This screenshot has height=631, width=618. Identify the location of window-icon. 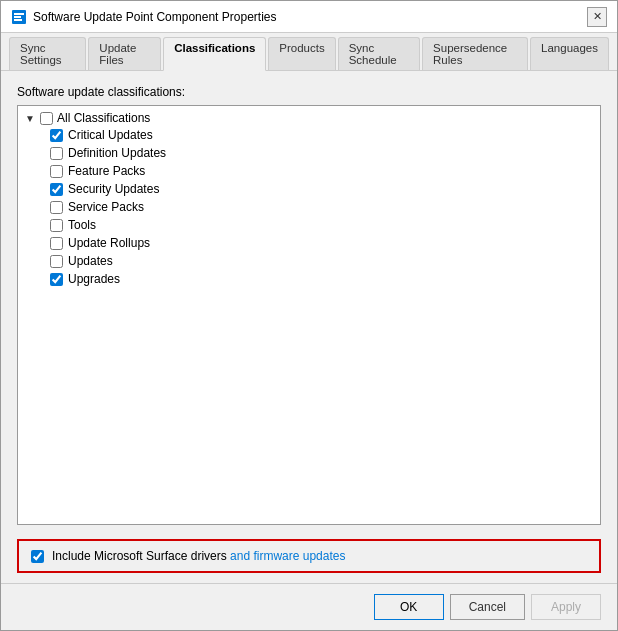
(19, 17).